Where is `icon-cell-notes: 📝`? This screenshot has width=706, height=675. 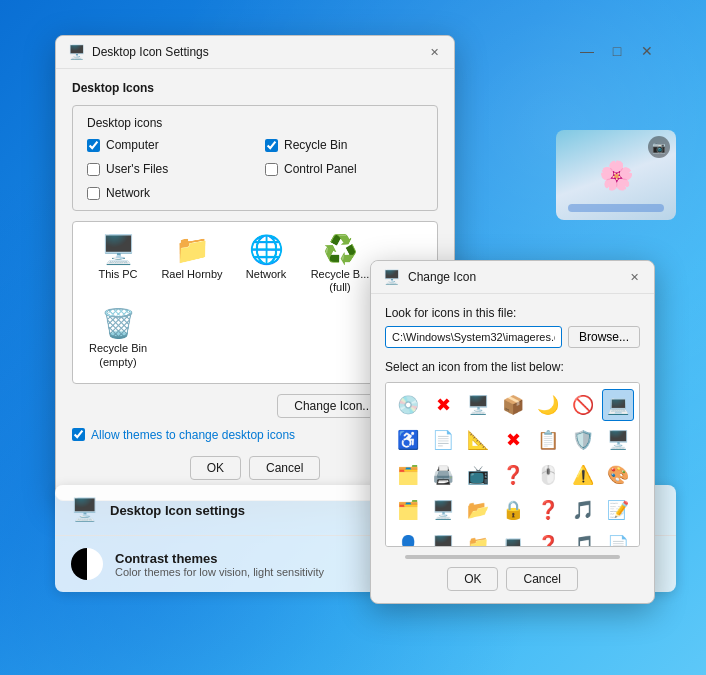 icon-cell-notes: 📝 is located at coordinates (618, 510).